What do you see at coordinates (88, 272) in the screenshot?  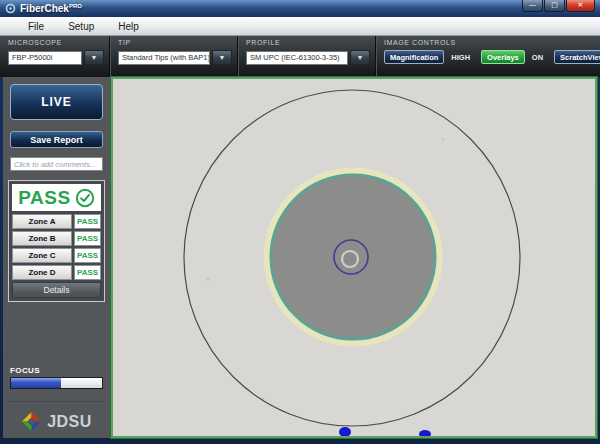 I see `zone-d-status: PASS` at bounding box center [88, 272].